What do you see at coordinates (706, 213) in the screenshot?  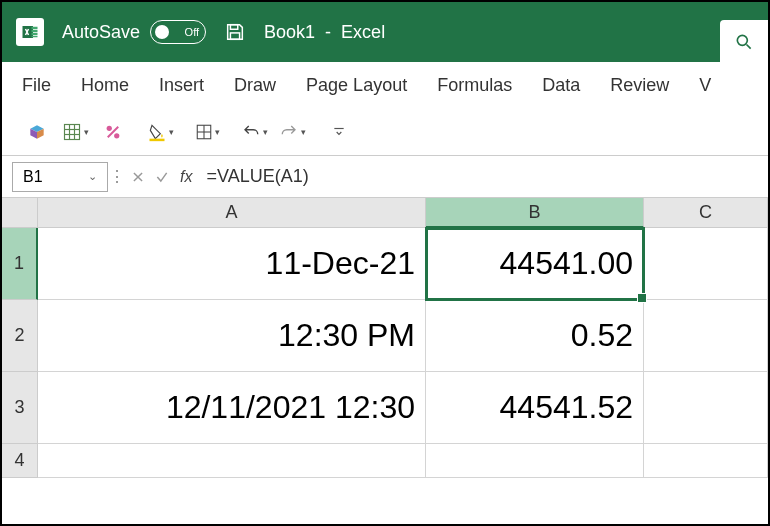 I see `column-header-c: C` at bounding box center [706, 213].